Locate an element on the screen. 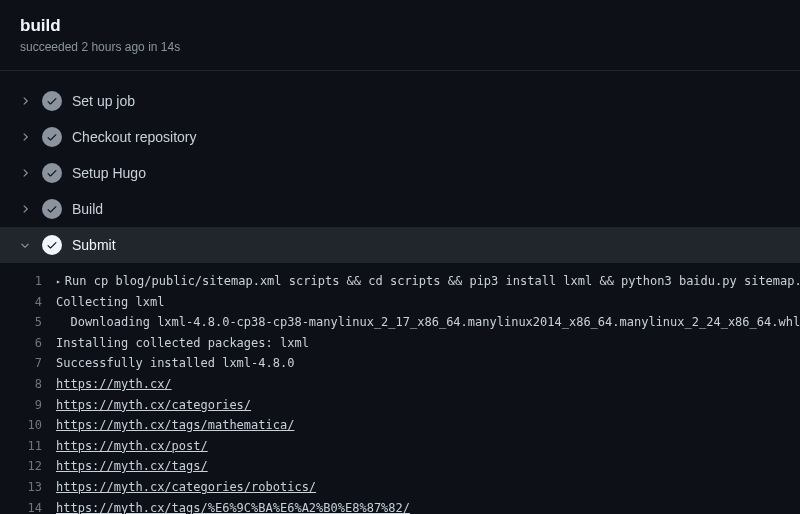 The width and height of the screenshot is (800, 514). step-row: Submit is located at coordinates (400, 245).